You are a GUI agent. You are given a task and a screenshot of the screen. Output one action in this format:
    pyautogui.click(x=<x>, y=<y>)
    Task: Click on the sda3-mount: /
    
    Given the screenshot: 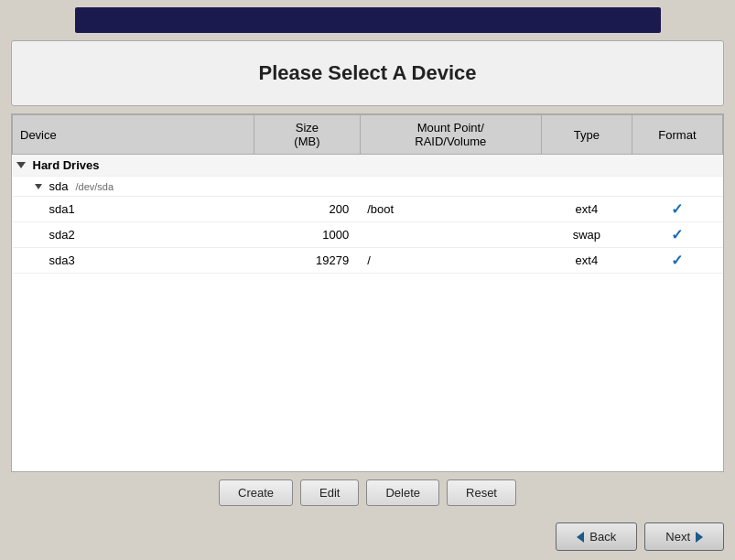 What is the action you would take?
    pyautogui.click(x=450, y=261)
    